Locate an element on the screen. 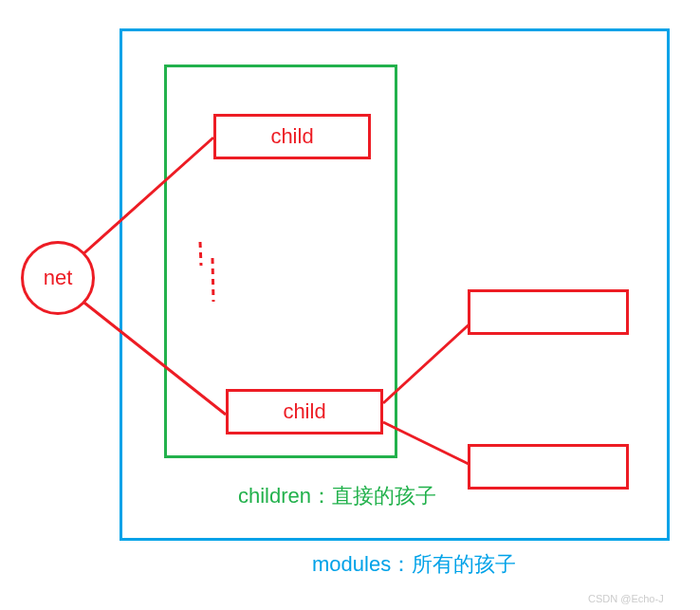 This screenshot has height=610, width=700. grandchild-node-bottom is located at coordinates (548, 467).